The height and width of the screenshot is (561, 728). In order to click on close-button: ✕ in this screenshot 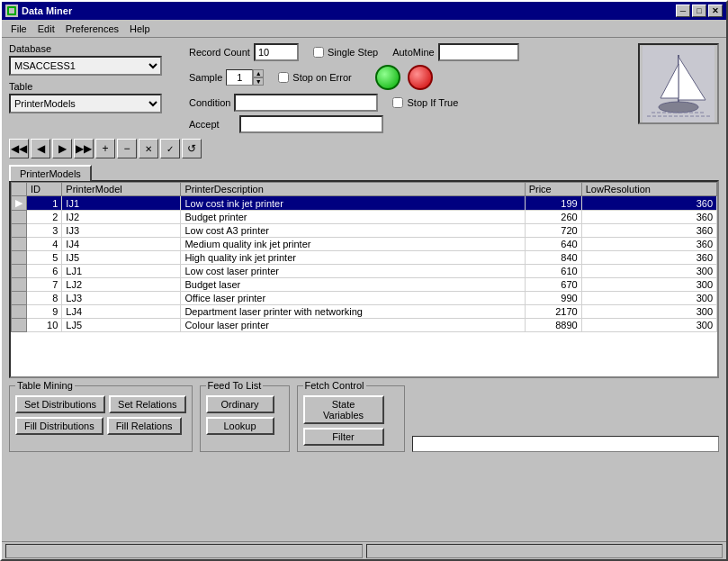, I will do `click(715, 11)`.